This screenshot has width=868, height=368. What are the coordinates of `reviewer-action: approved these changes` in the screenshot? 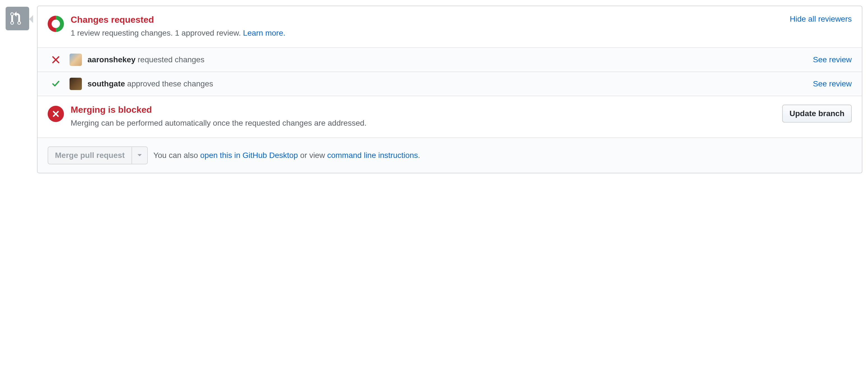 It's located at (169, 84).